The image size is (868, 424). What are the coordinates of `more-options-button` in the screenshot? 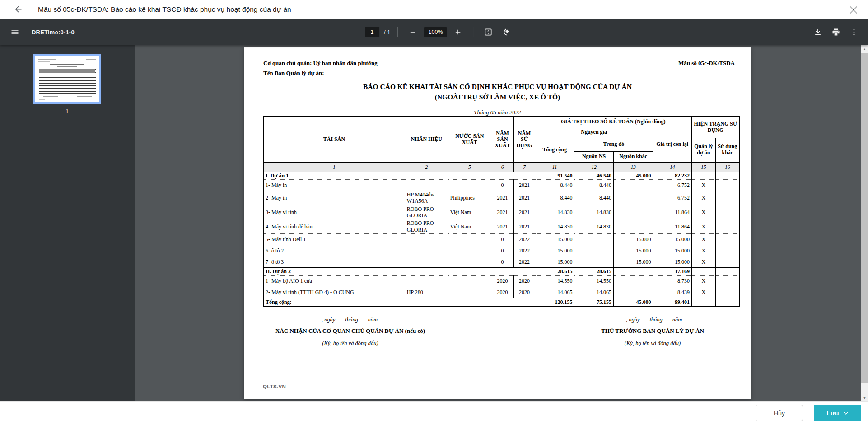 It's located at (854, 32).